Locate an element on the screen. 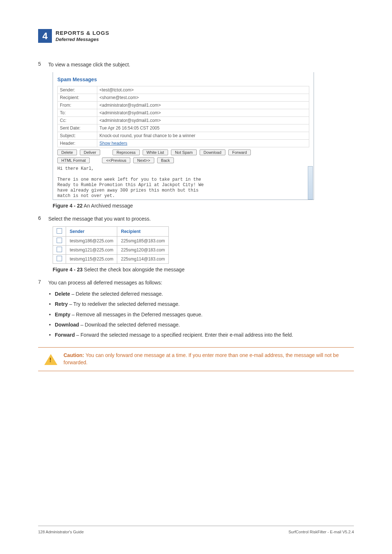 This screenshot has height=554, width=392. reprocess-button: Reprocess is located at coordinates (126, 152).